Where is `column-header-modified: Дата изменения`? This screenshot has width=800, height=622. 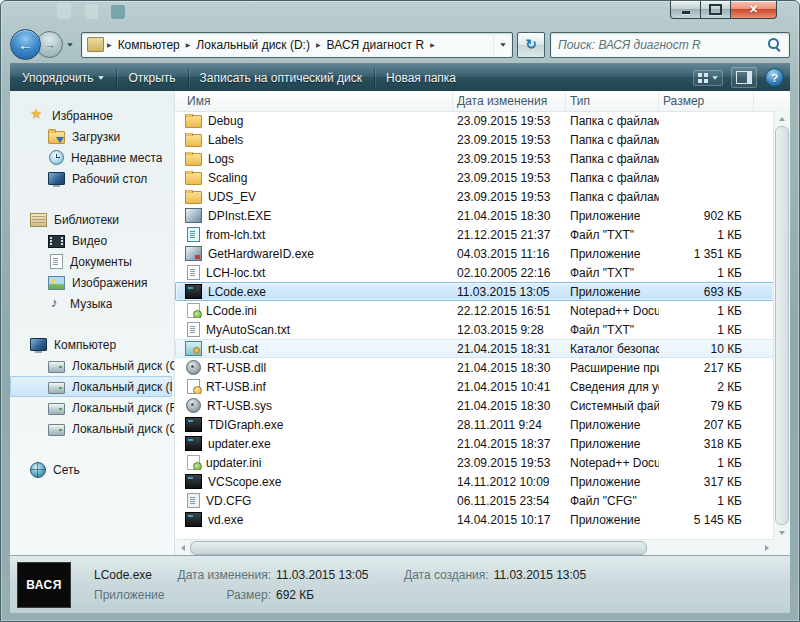 column-header-modified: Дата изменения is located at coordinates (510, 101).